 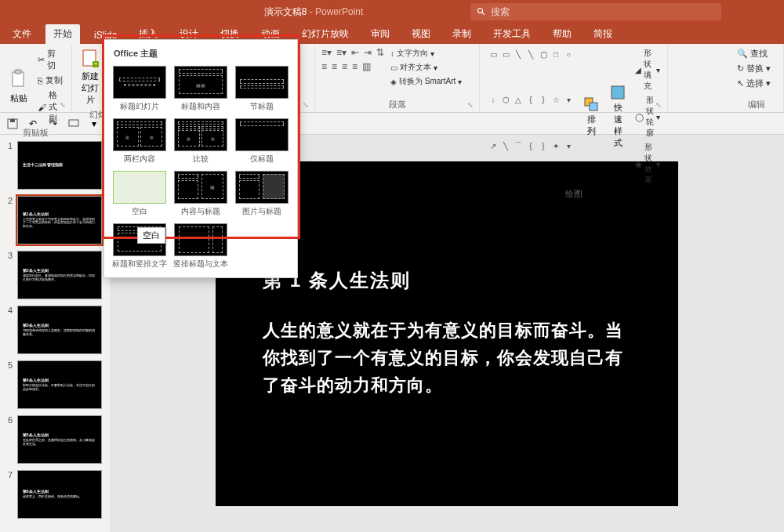 What do you see at coordinates (55, 440) in the screenshot?
I see `thumbnail-6: 6第5条人生法则在批评世界之前，先整理好自己的房间。从小事做起改善生活。` at bounding box center [55, 440].